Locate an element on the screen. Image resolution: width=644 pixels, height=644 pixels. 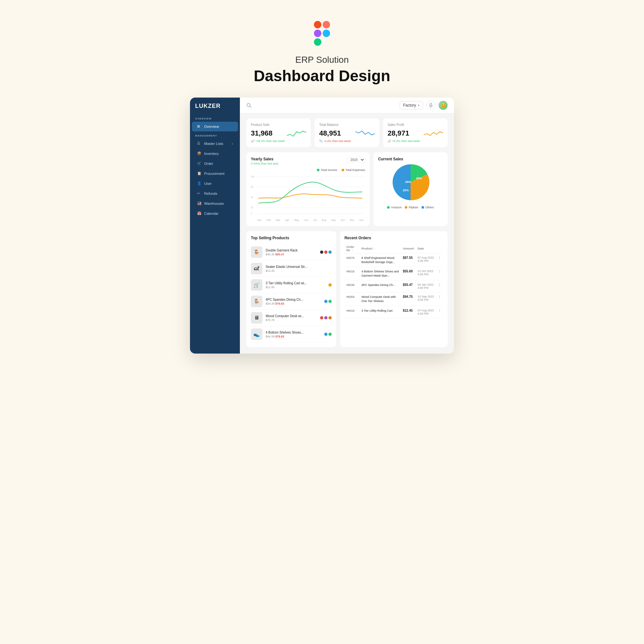
product-price-0: $45.35 $55.47 is located at coordinates (291, 254).